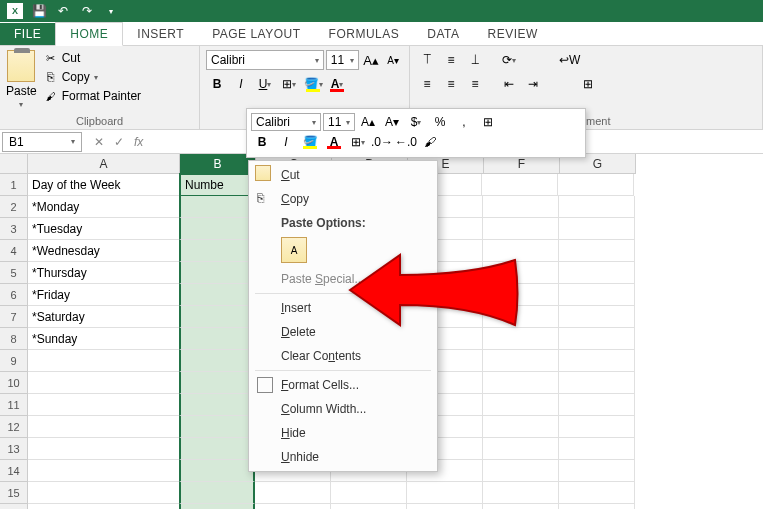  What do you see at coordinates (451, 84) in the screenshot?
I see `align-center-icon: ≡` at bounding box center [451, 84].